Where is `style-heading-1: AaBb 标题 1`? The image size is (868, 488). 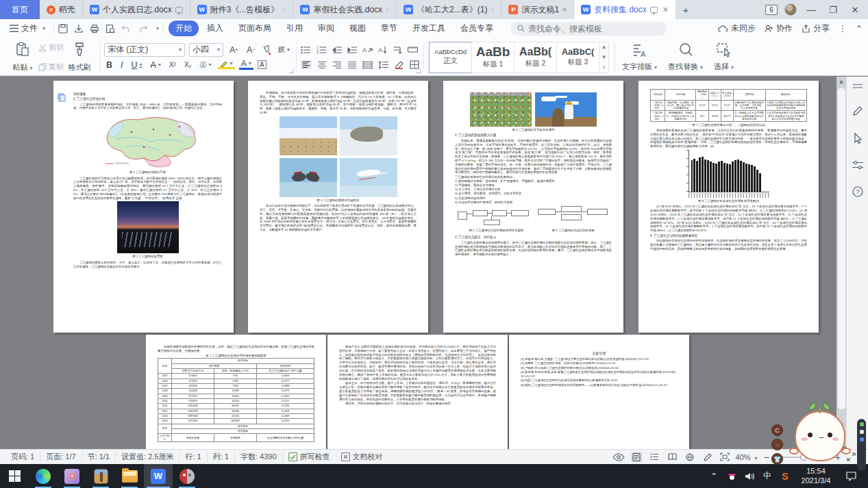
style-heading-1: AaBb 标题 1 is located at coordinates (493, 57).